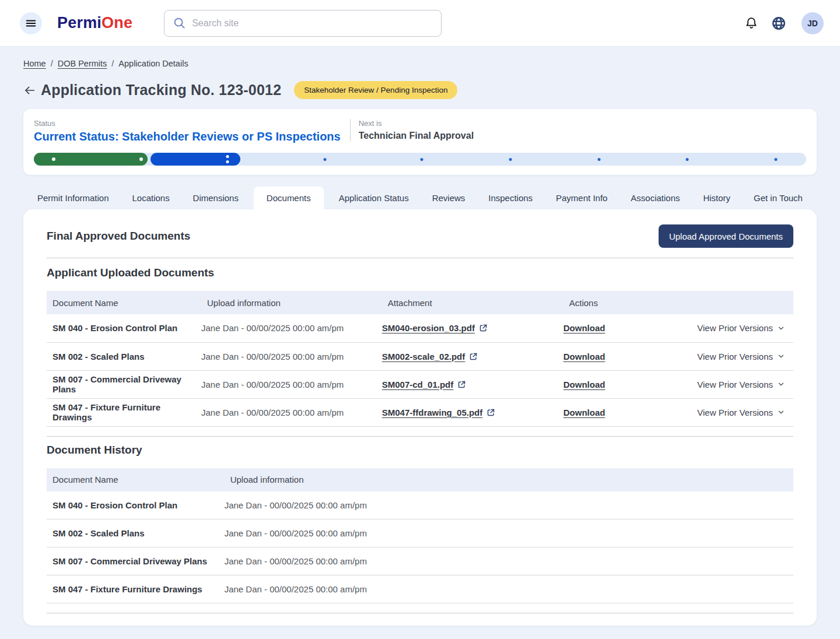 Image resolution: width=840 pixels, height=639 pixels. I want to click on app-header: PermiOne JD, so click(420, 23).